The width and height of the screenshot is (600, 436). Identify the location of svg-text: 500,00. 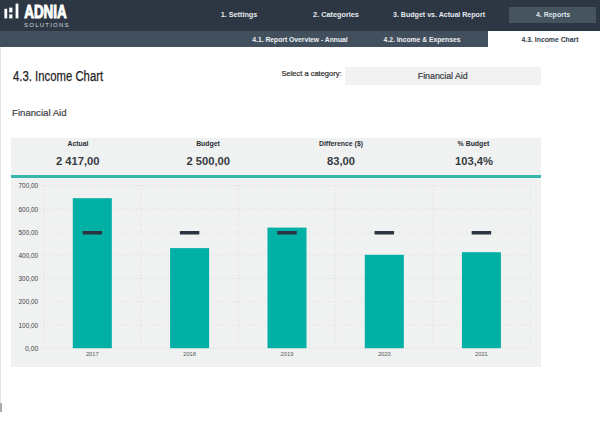
(29, 232).